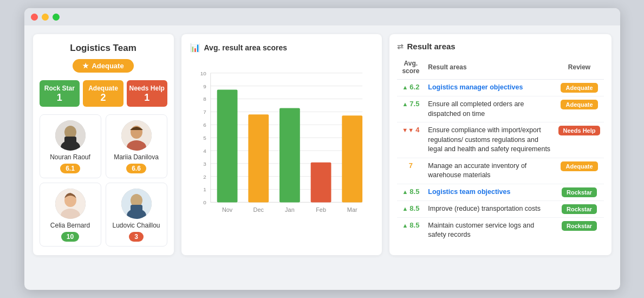 Image resolution: width=644 pixels, height=298 pixels. What do you see at coordinates (490, 171) in the screenshot?
I see `area-name-text: Manage an accurate inventory of warehous…` at bounding box center [490, 171].